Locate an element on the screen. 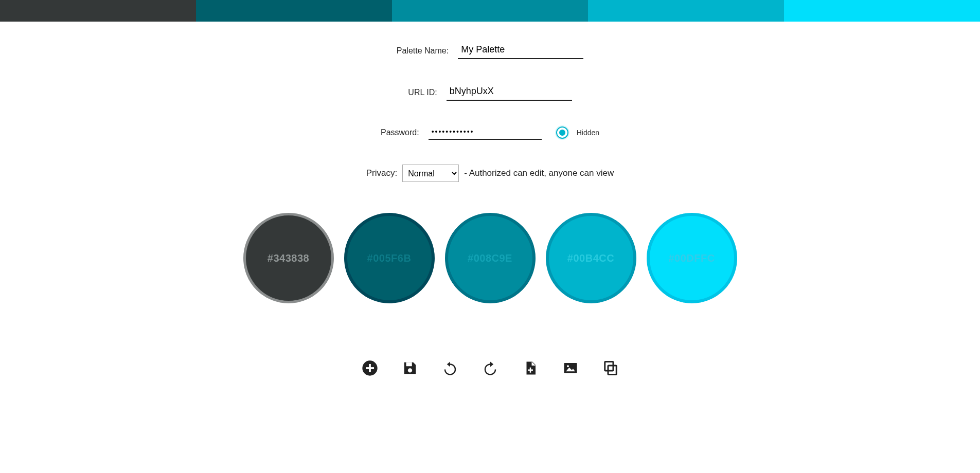 Image resolution: width=980 pixels, height=473 pixels. save-button is located at coordinates (410, 368).